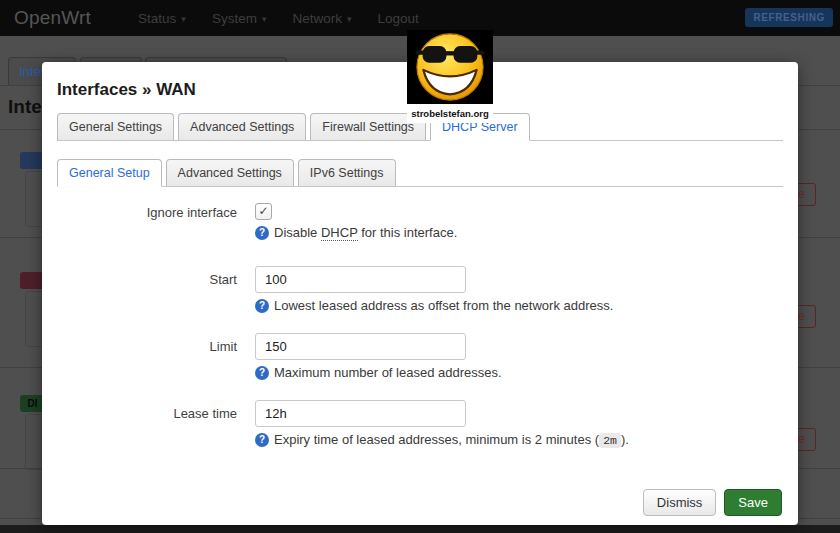  Describe the element at coordinates (450, 76) in the screenshot. I see `watermark-sticker: strobelstefan.org` at that location.